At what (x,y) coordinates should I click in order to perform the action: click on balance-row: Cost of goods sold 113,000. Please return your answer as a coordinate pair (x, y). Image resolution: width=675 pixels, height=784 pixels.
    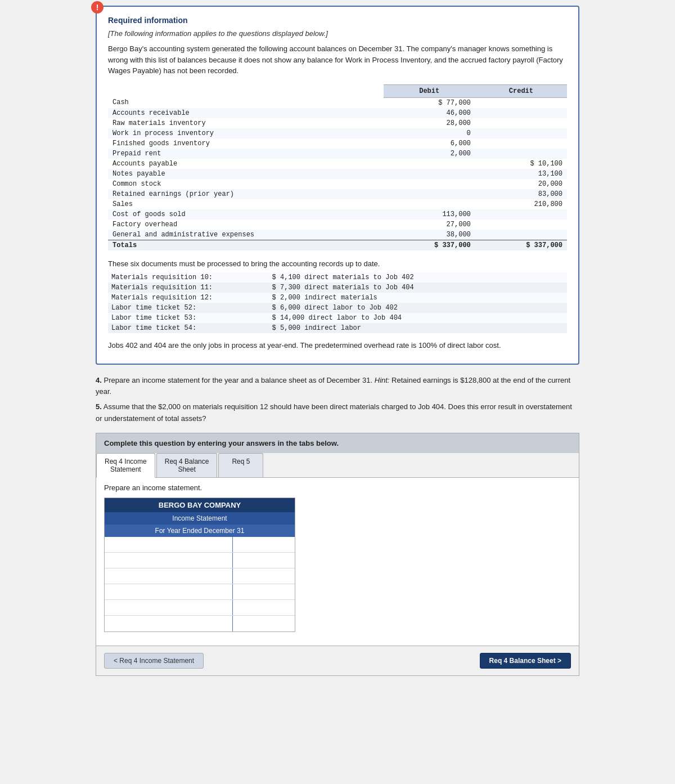
    Looking at the image, I should click on (338, 214).